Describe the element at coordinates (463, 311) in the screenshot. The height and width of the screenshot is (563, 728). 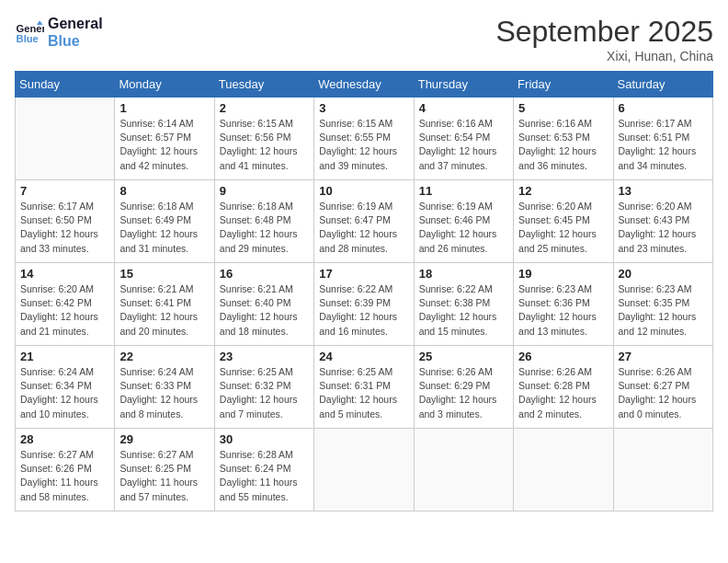
I see `day-info: Sunrise: 6:22 AMSunset: 6:38 PMDaylight:…` at that location.